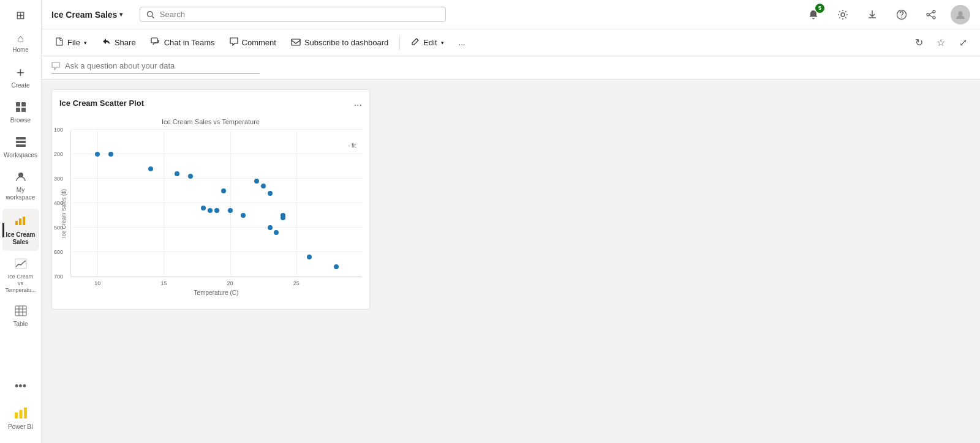  I want to click on sidebar-item-table: Table, so click(21, 317).